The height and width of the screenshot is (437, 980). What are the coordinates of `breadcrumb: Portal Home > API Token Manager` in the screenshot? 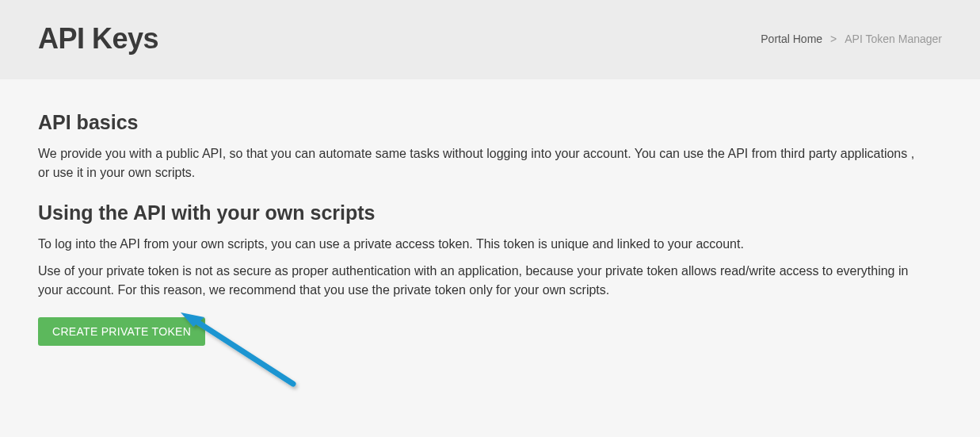 It's located at (851, 39).